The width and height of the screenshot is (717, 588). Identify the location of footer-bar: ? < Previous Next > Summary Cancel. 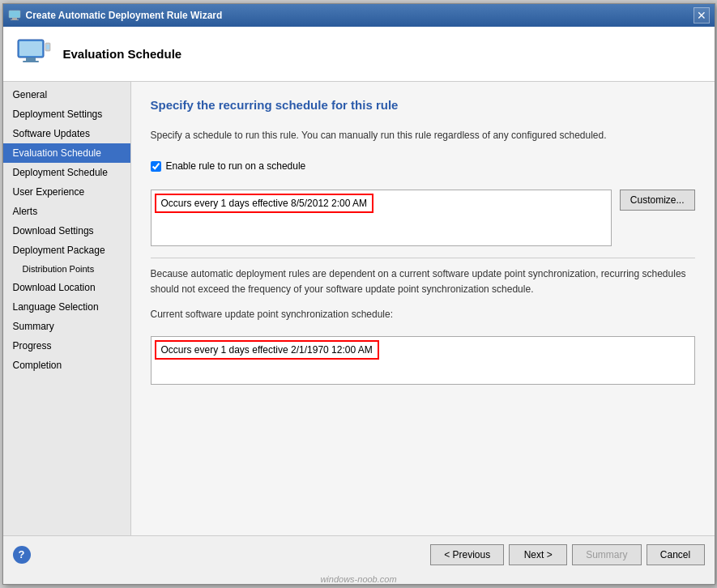
(359, 554).